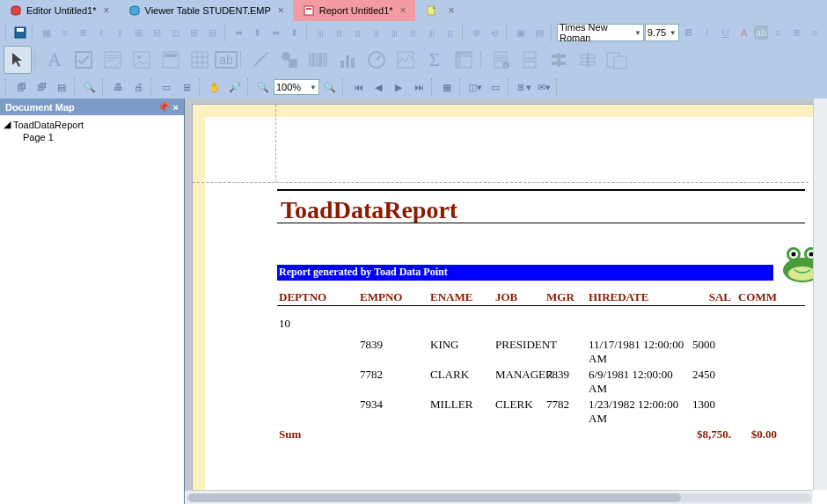 The image size is (827, 504). What do you see at coordinates (617, 60) in the screenshot?
I see `subreport-icon` at bounding box center [617, 60].